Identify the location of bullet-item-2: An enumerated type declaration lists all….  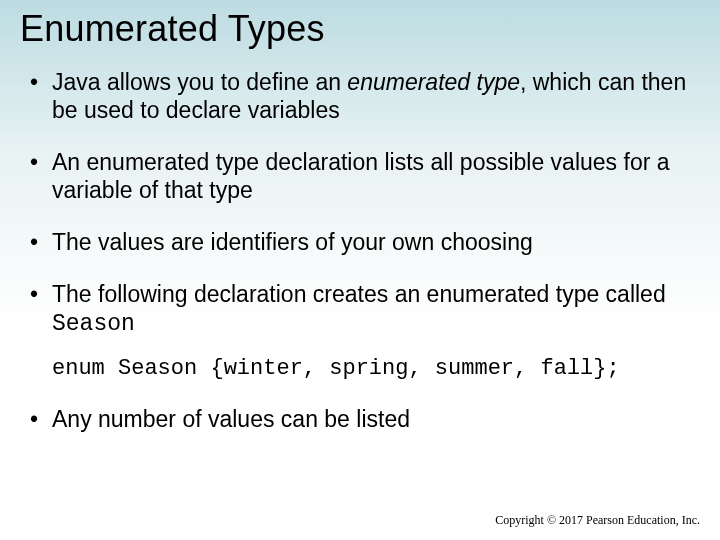
(363, 176).